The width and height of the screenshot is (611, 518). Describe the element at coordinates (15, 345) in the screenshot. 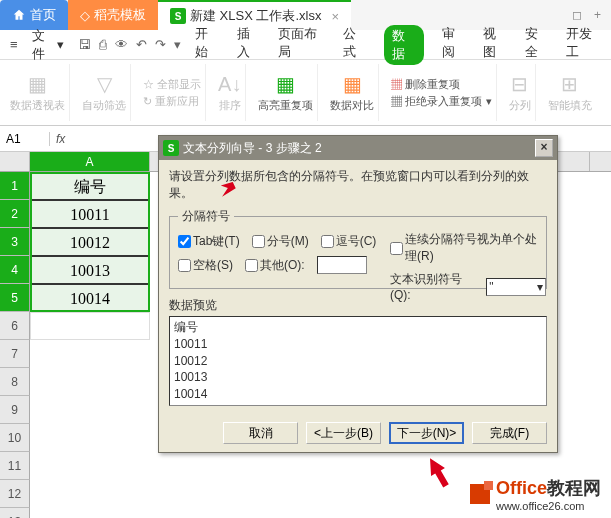

I see `row-headers: 1 2 3 4 5 6 7 8 9 10 11 12 13` at that location.